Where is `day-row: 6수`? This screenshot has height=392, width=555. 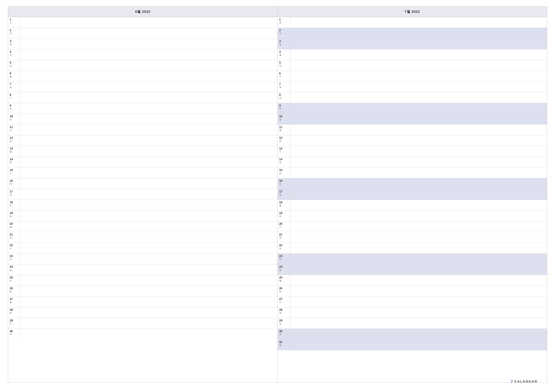 day-row: 6수 is located at coordinates (412, 76).